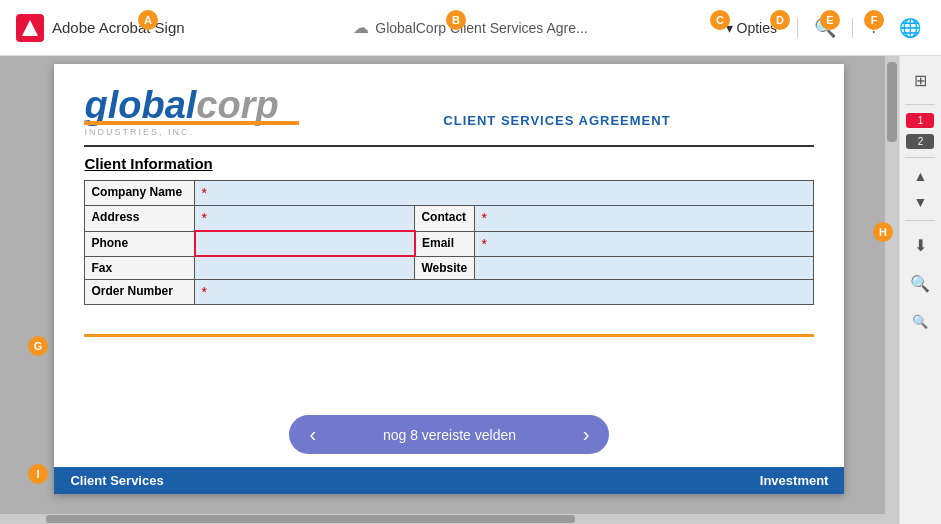  I want to click on right-sidebar: H ⊞ 1 2 ▲ ▼ ⬇ 🔍 🔍, so click(920, 290).